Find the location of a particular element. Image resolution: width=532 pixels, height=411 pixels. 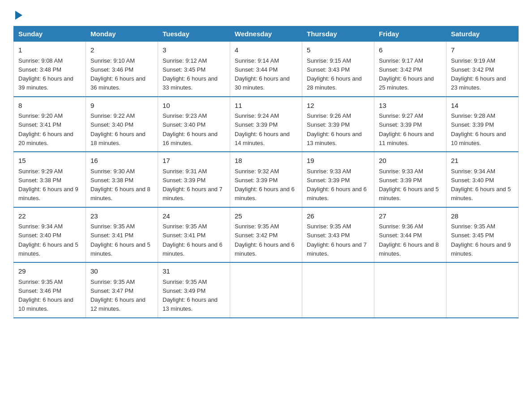

day-number: 18 is located at coordinates (266, 161).